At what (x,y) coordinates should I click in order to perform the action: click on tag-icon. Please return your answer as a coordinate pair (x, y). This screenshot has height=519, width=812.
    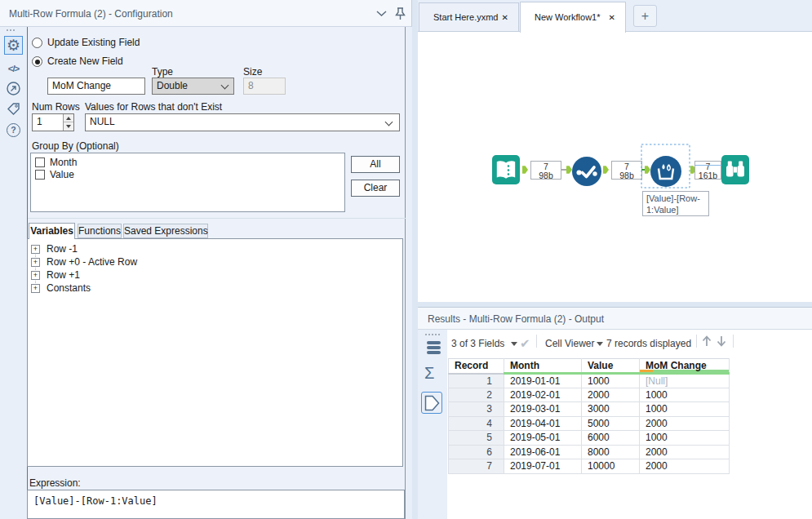
    Looking at the image, I should click on (13, 109).